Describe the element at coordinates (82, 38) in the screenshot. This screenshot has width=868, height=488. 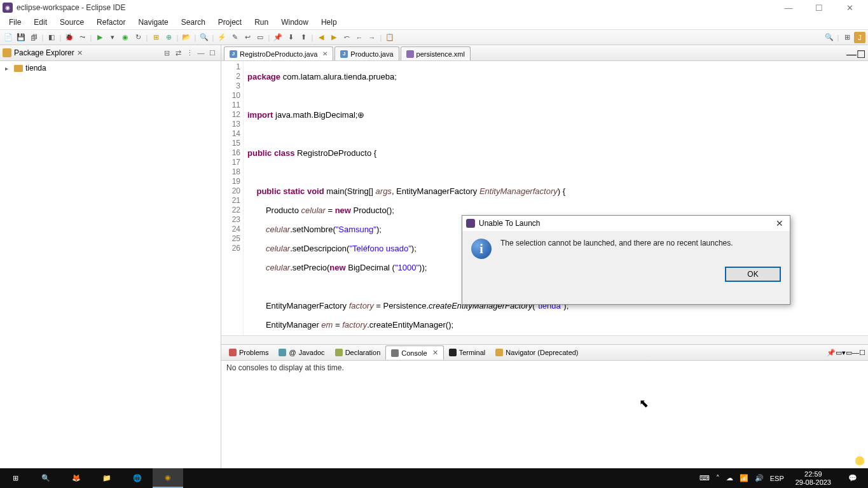
I see `skip-icon: ⤳` at that location.